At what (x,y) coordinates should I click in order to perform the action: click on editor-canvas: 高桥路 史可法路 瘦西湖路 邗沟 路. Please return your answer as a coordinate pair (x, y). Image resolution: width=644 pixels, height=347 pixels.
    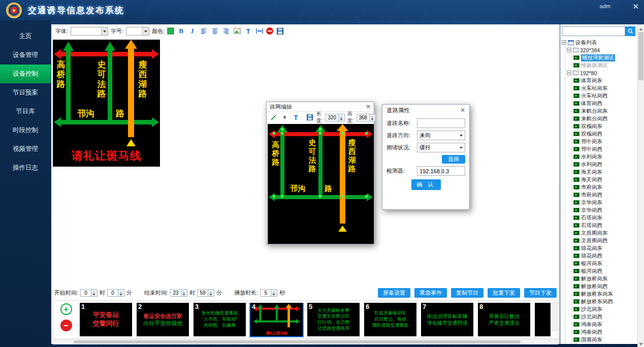
    Looking at the image, I should click on (321, 184).